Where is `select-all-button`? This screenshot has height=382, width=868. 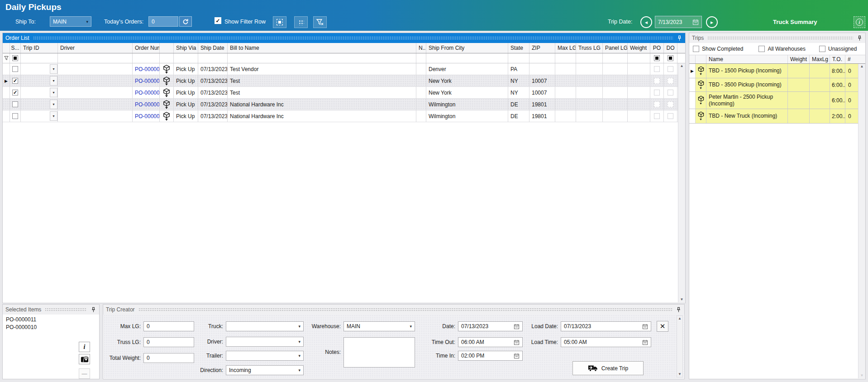
select-all-button is located at coordinates (280, 22).